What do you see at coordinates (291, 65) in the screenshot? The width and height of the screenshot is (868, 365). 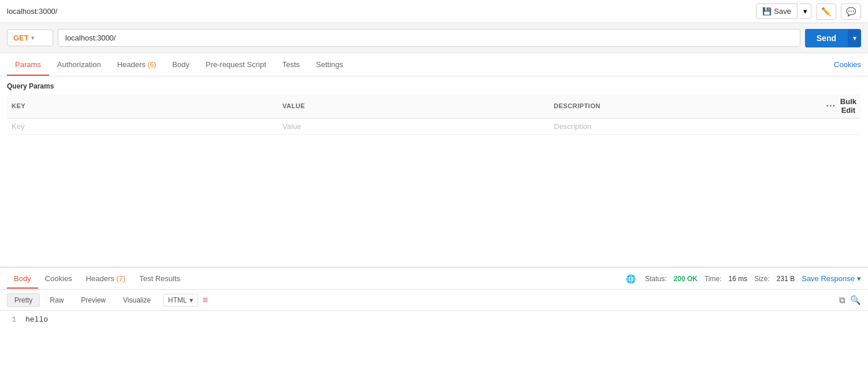 I see `tab-tests: Tests` at bounding box center [291, 65].